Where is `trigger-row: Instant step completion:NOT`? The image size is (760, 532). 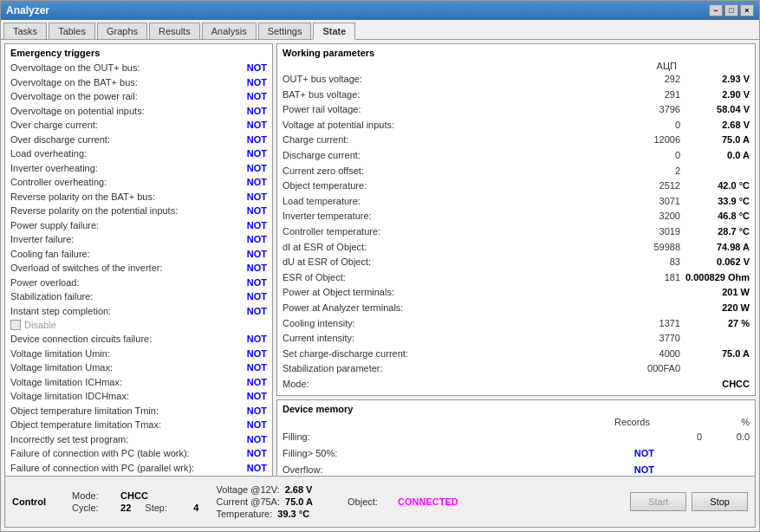 trigger-row: Instant step completion:NOT is located at coordinates (139, 312).